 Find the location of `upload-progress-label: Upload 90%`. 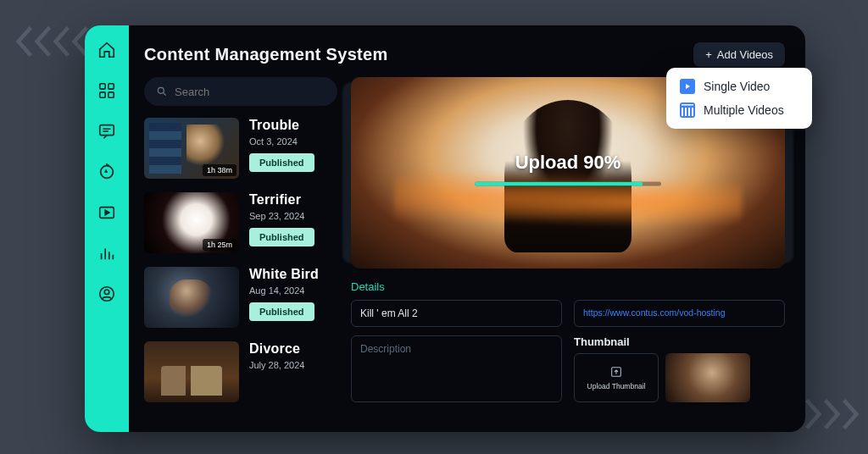

upload-progress-label: Upload 90% is located at coordinates (568, 163).